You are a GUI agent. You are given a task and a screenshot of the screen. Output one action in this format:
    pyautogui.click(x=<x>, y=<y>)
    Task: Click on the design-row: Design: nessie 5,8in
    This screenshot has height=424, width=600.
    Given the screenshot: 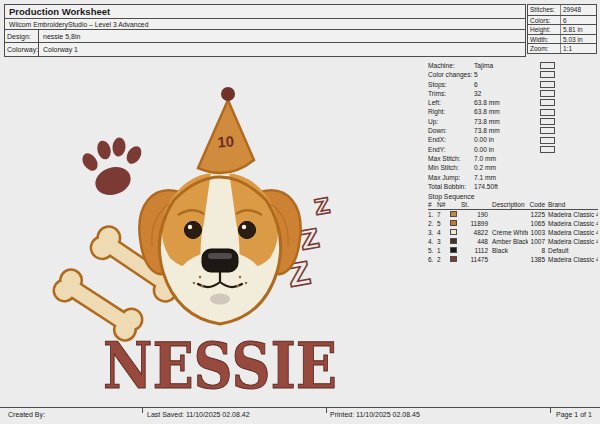 What is the action you would take?
    pyautogui.click(x=265, y=36)
    